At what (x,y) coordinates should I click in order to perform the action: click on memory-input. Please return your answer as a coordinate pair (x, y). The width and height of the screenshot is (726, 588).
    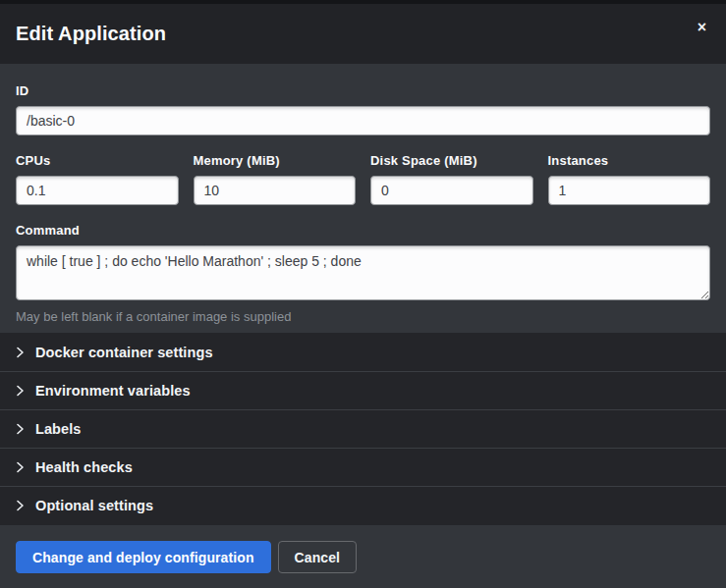
    Looking at the image, I should click on (275, 190).